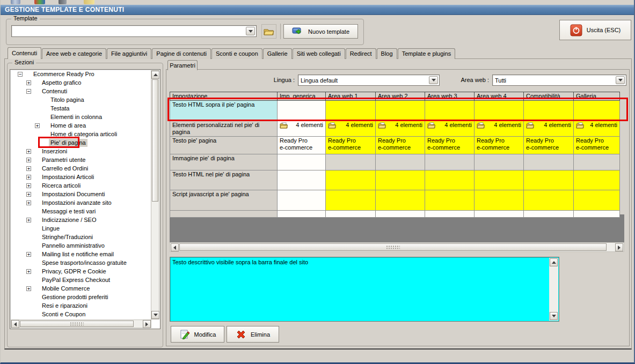 The height and width of the screenshot is (364, 635). What do you see at coordinates (278, 54) in the screenshot?
I see `tab-gallerie: Gallerie` at bounding box center [278, 54].